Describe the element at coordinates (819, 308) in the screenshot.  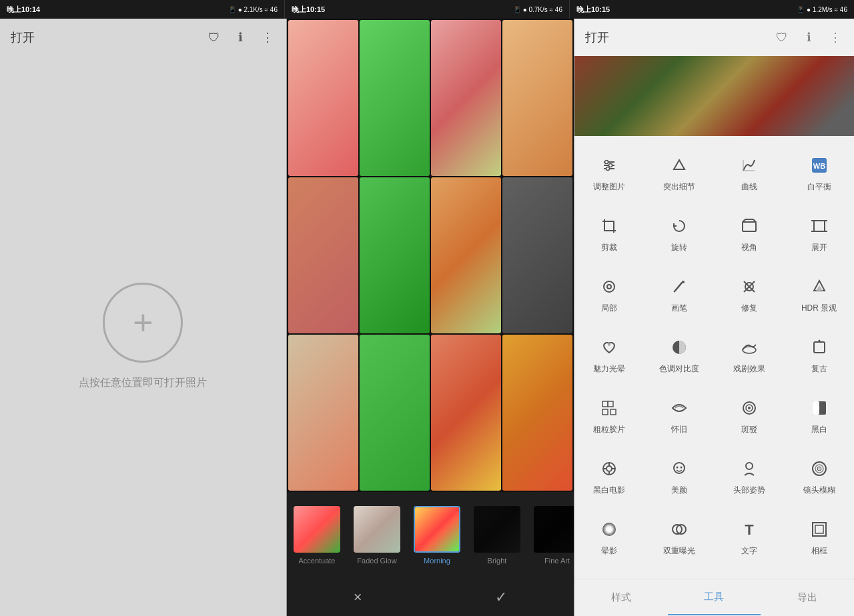
I see `tool-hdr-label: HDR 景观` at that location.